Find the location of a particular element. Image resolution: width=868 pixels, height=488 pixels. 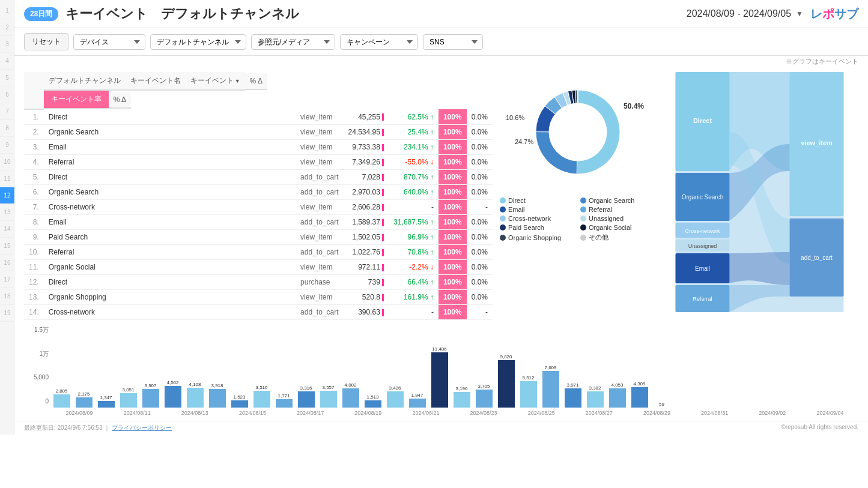

legend-item: その他 is located at coordinates (618, 238).